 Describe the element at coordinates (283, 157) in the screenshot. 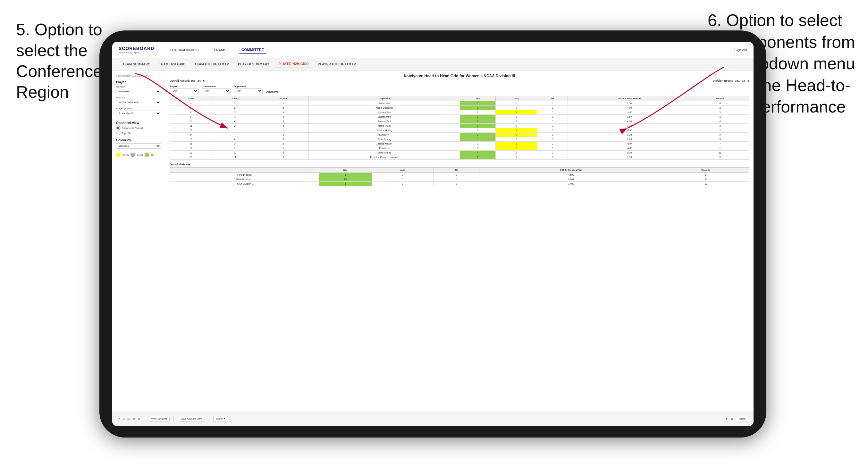

I see `cell-conf: 7` at that location.